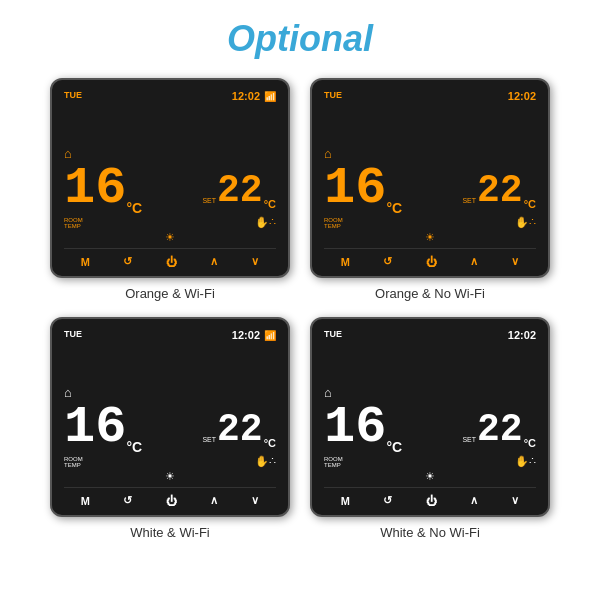 Image resolution: width=600 pixels, height=600 pixels. Describe the element at coordinates (430, 532) in the screenshot. I see `card-label-white-no-wifi: White & No Wi-Fi` at that location.